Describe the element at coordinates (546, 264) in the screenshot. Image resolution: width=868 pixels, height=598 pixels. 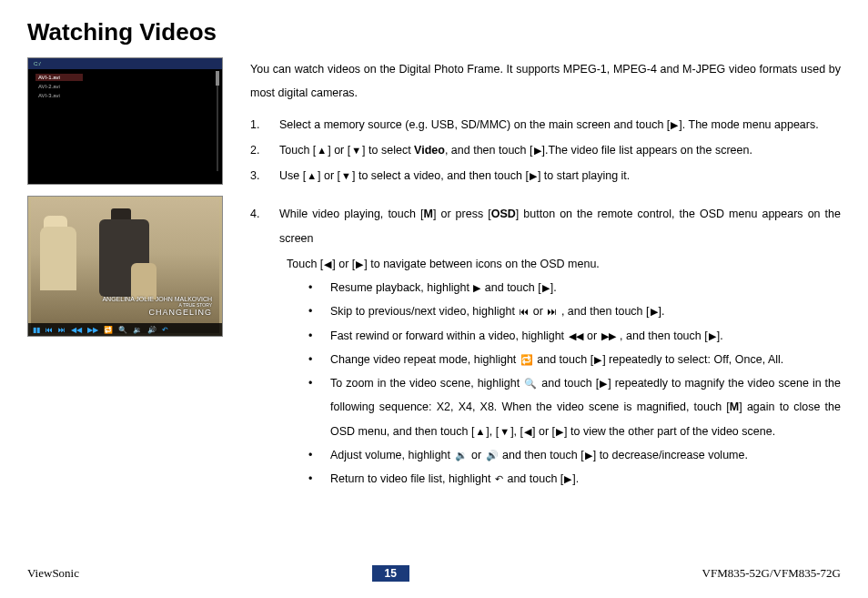
I see `osd-nav-line: Touch [◀] or [▶] to navigate between ico…` at that location.